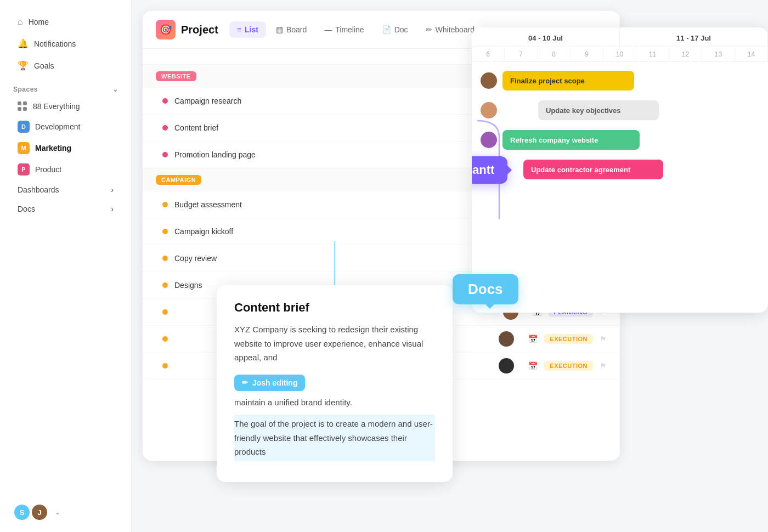 The height and width of the screenshot is (532, 768). I want to click on gantt-period-2: 11 - 17 Jul, so click(694, 37).